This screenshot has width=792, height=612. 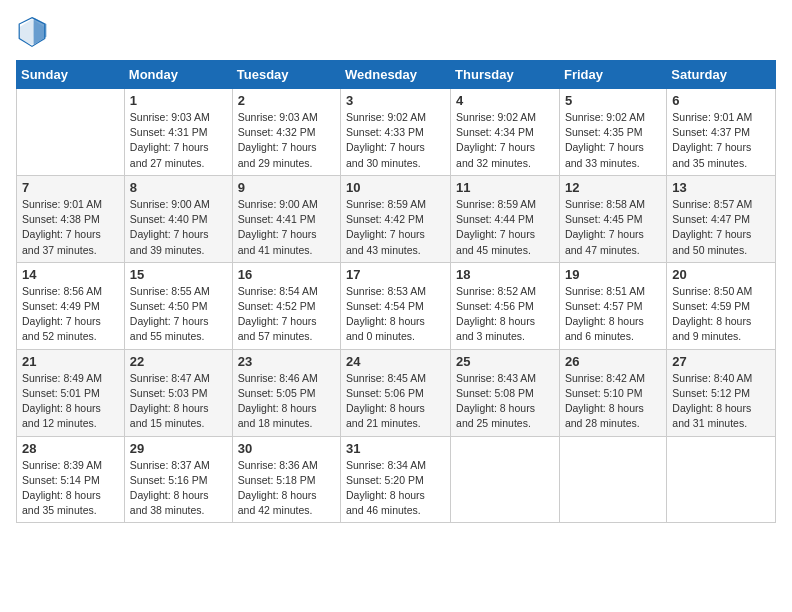 I want to click on week-row-1: 1Sunrise: 9:03 AMSunset: 4:31 PMDaylight…, so click(x=396, y=132).